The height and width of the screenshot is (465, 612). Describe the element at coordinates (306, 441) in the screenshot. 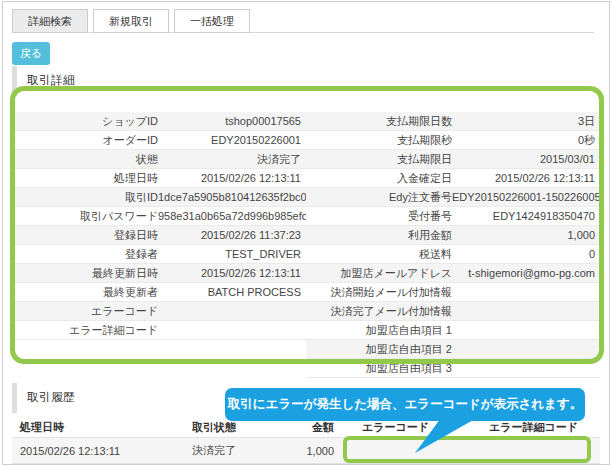

I see `transaction-history-table: 処理日時 取引状態 金額 エラーコード エラー詳細コード 2015/02/26 …` at that location.